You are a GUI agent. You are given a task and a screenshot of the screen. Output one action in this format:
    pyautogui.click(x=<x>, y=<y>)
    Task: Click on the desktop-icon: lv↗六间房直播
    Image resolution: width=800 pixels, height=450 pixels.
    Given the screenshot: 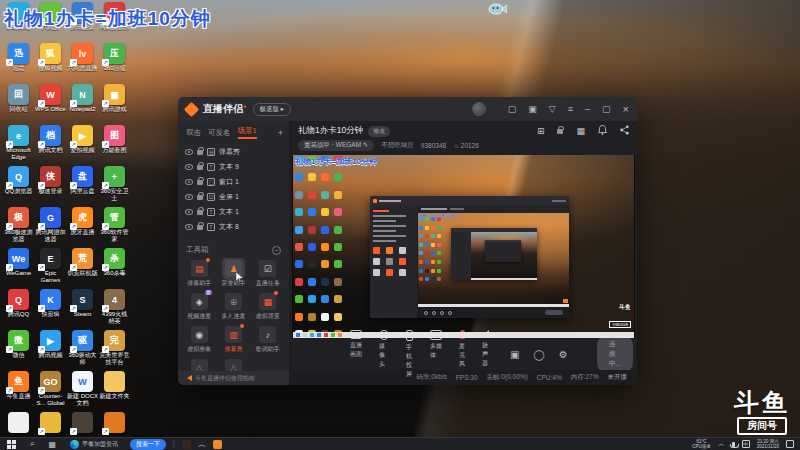 What is the action you would take?
    pyautogui.click(x=82, y=64)
    